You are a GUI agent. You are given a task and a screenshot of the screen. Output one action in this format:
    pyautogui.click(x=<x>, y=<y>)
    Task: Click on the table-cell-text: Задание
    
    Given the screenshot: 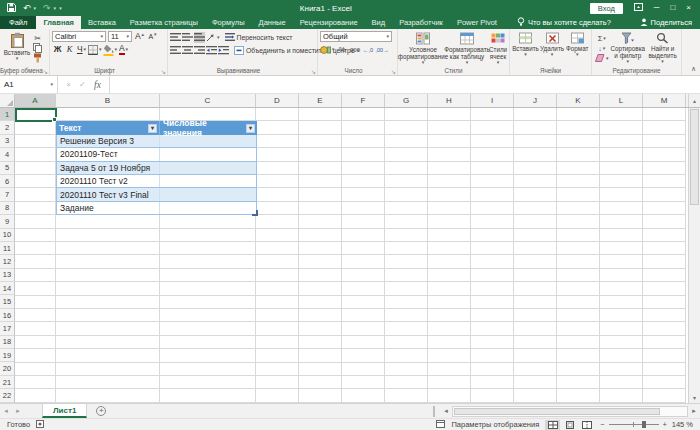 What is the action you would take?
    pyautogui.click(x=108, y=208)
    